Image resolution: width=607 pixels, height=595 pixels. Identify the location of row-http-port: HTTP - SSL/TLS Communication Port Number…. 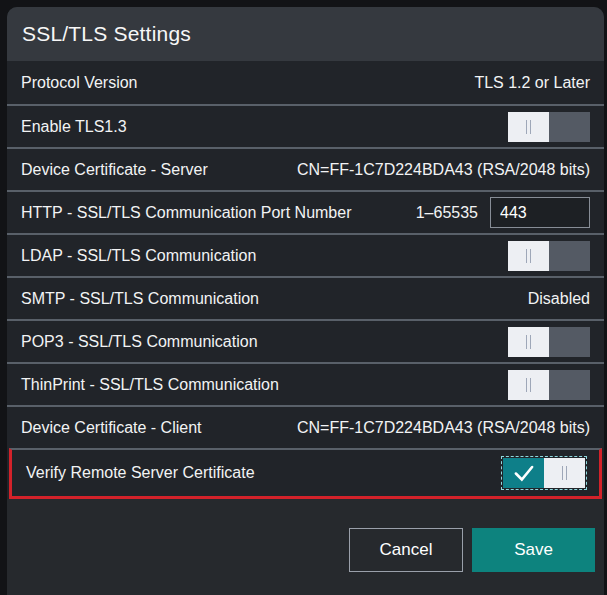
(306, 212).